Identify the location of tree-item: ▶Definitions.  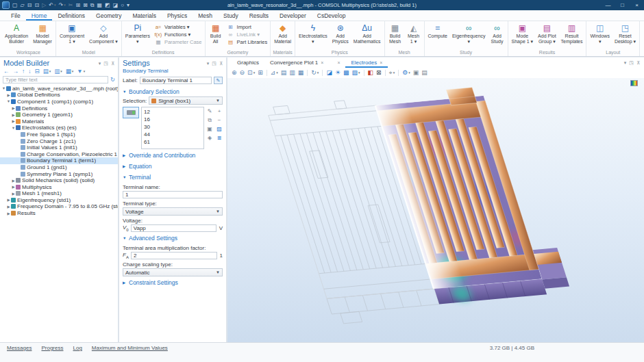
(59, 108).